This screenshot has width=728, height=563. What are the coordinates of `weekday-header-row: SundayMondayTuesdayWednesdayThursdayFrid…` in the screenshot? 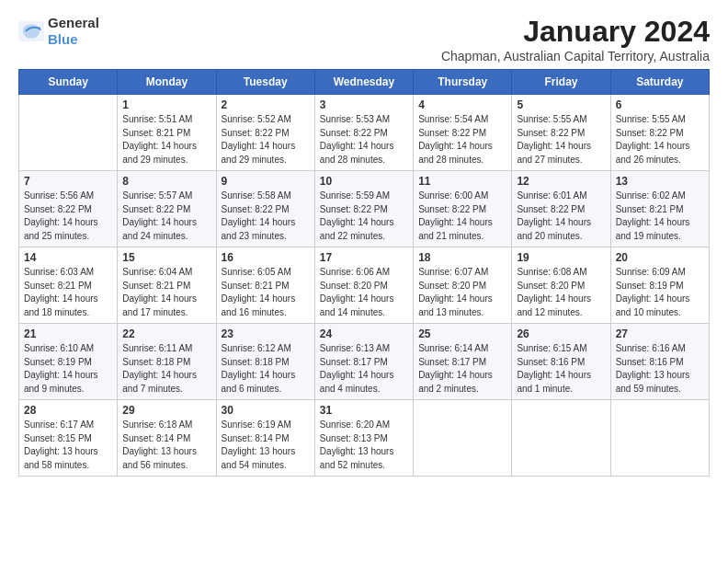 It's located at (364, 83).